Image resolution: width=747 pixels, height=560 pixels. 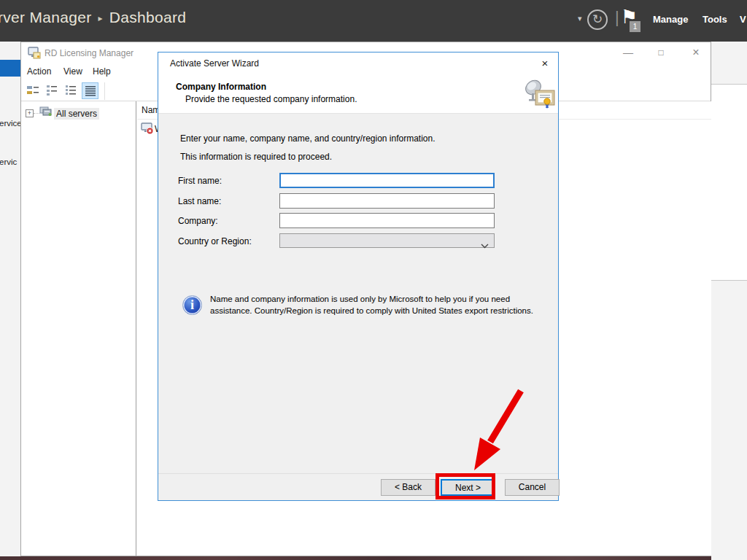 I want to click on notification-count-badge: 1, so click(x=635, y=26).